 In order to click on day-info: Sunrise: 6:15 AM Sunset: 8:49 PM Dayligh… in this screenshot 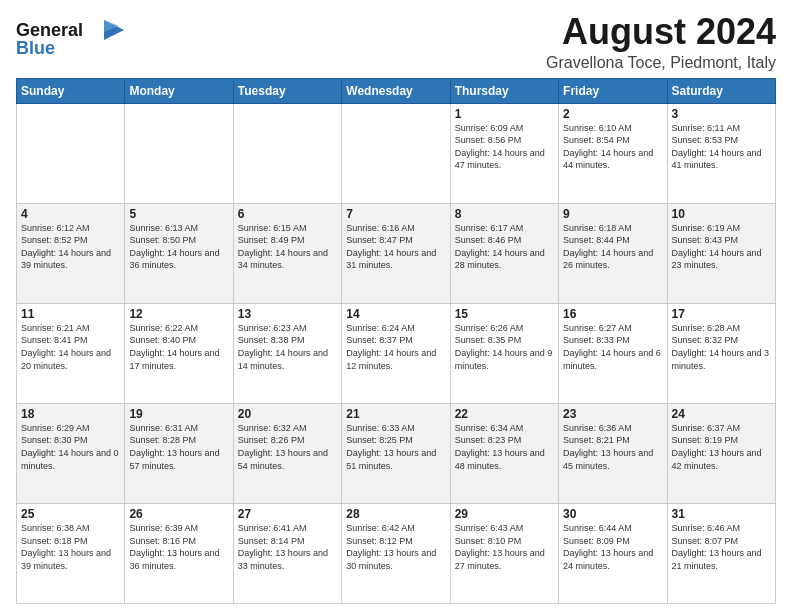, I will do `click(288, 247)`.